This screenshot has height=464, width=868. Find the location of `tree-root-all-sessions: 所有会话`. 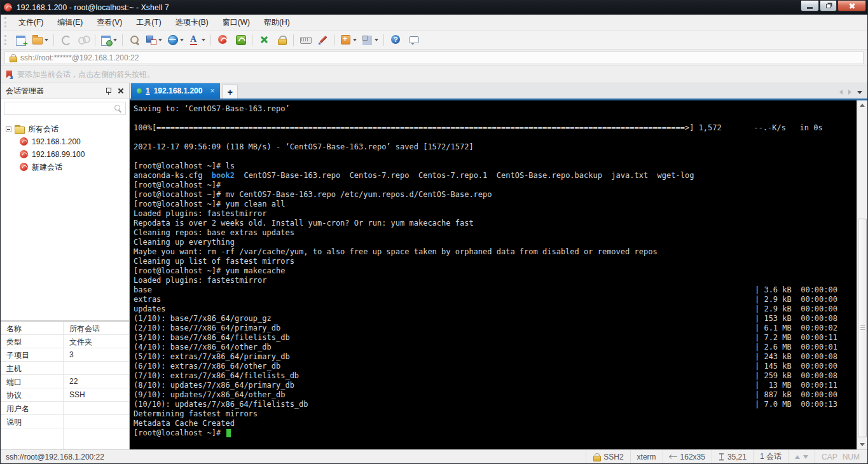

tree-root-all-sessions: 所有会话 is located at coordinates (65, 129).